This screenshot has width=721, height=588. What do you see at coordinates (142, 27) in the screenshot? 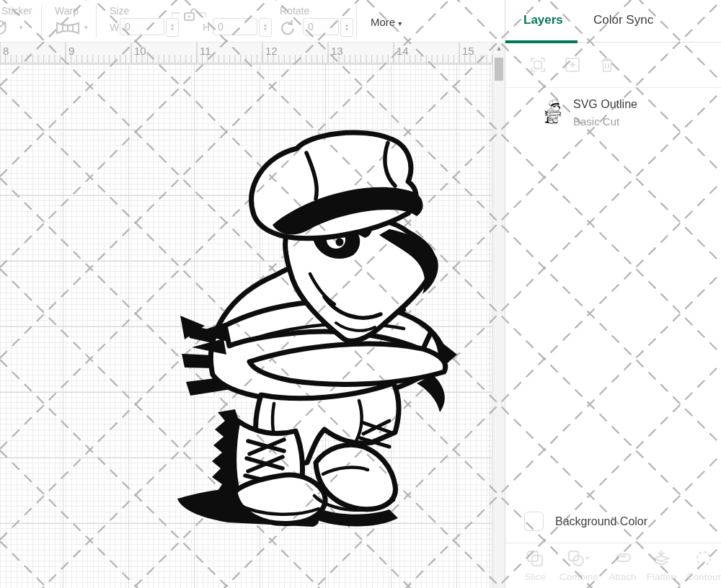
I see `width-input` at bounding box center [142, 27].